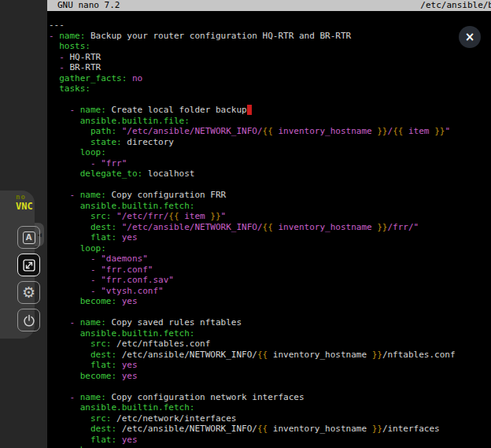 This screenshot has width=491, height=448. Describe the element at coordinates (270, 121) in the screenshot. I see `code-line: ansible.builtin.file:` at that location.